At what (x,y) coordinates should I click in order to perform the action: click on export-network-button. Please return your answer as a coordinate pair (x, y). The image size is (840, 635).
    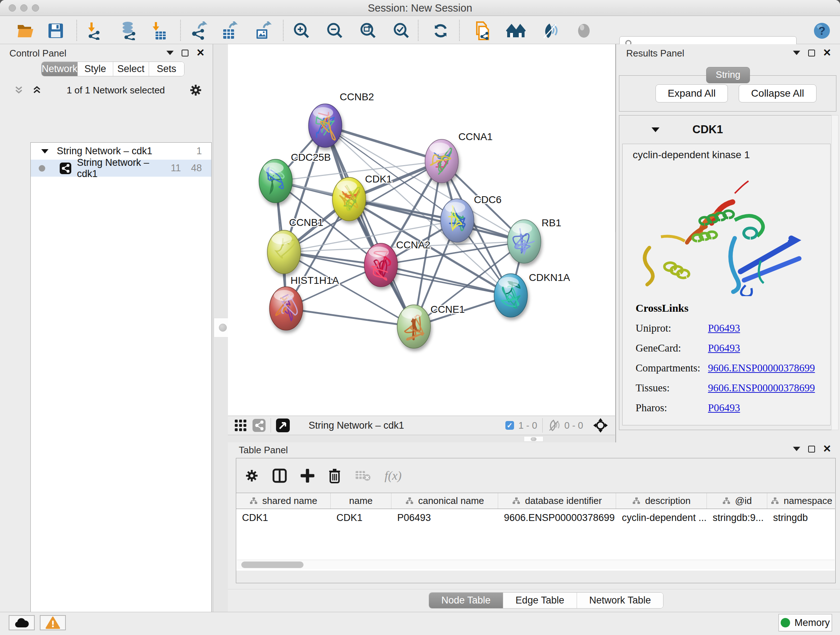
    Looking at the image, I should click on (199, 31).